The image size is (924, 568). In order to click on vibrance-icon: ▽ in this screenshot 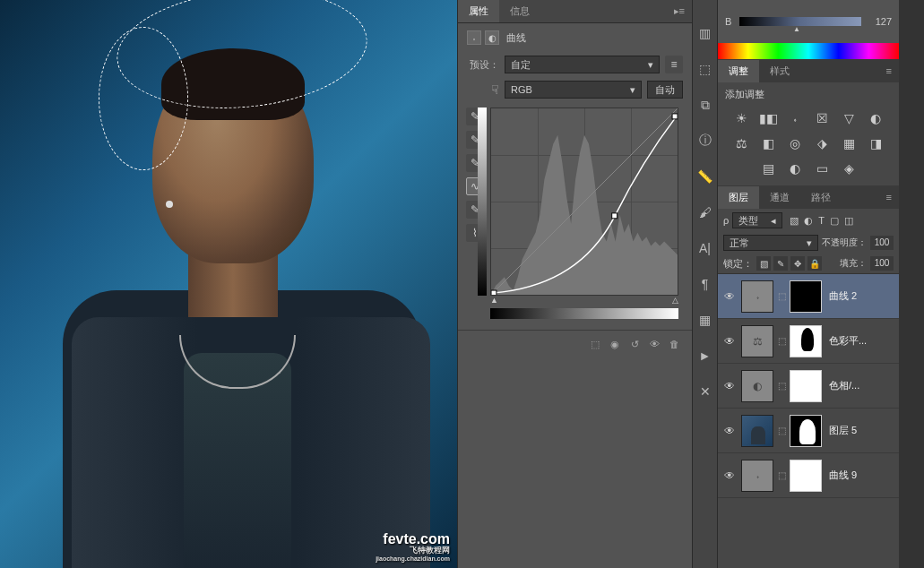, I will do `click(849, 118)`.